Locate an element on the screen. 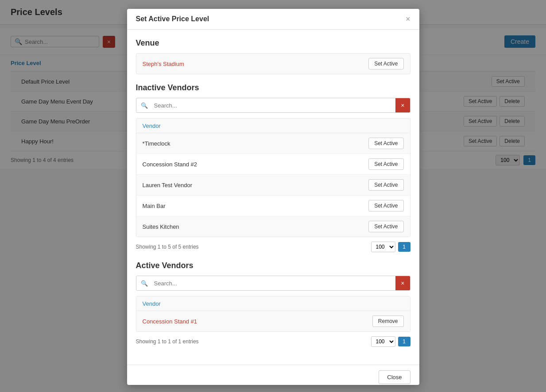 This screenshot has width=546, height=392. remove-vendor-button: Remove is located at coordinates (388, 321).